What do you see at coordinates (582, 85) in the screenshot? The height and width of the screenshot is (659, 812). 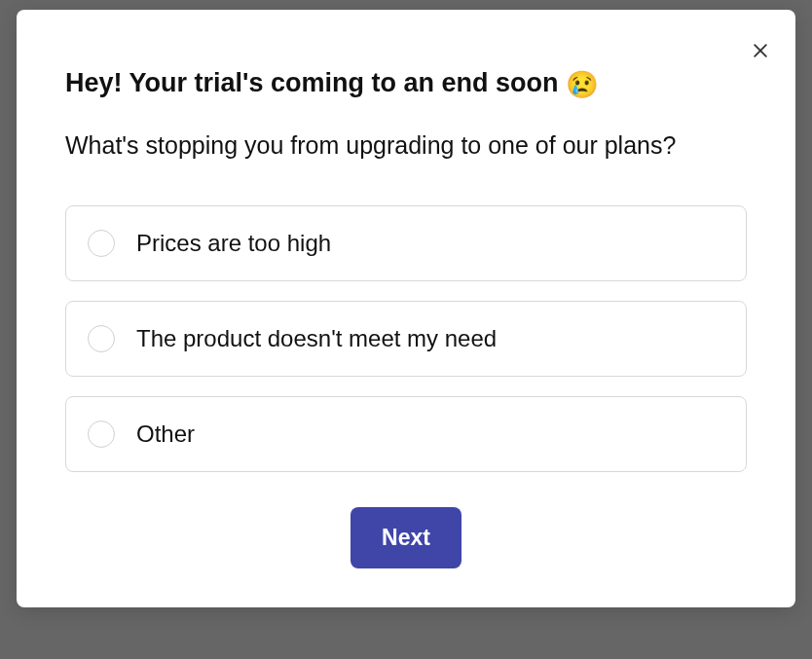 I see `crying-emoji: 😢` at bounding box center [582, 85].